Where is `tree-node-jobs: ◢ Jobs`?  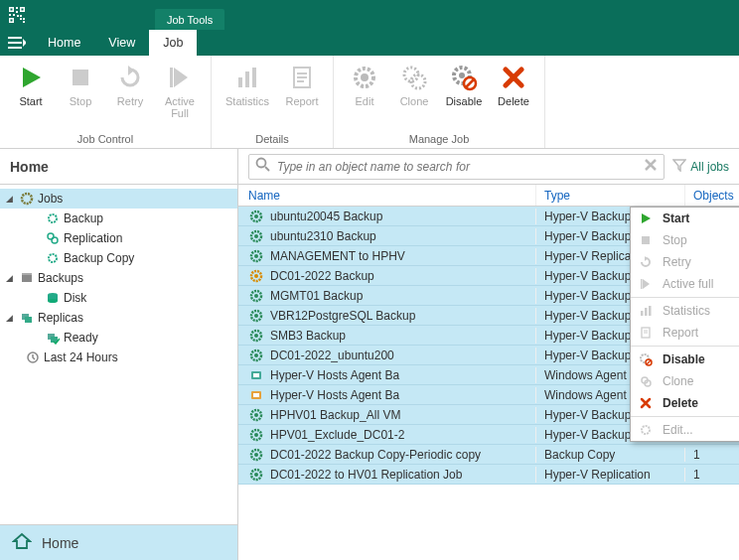 tree-node-jobs: ◢ Jobs is located at coordinates (119, 199).